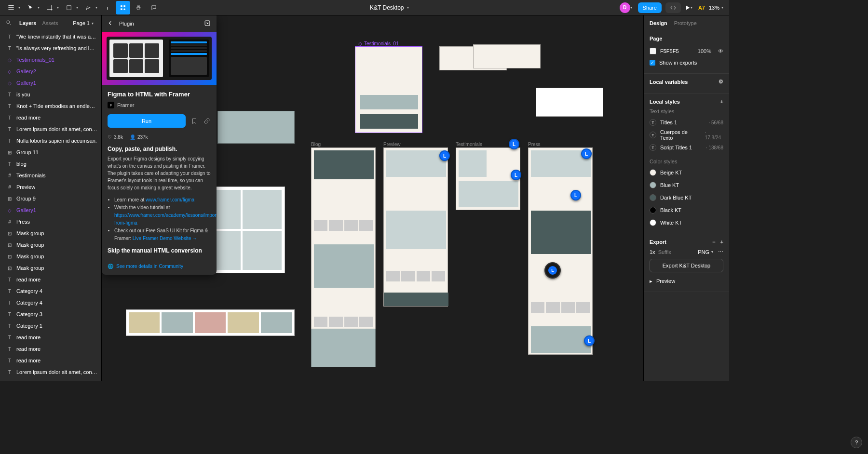 Image resolution: width=868 pixels, height=454 pixels. Describe the element at coordinates (343, 348) in the screenshot. I see `artboard-footer` at that location.